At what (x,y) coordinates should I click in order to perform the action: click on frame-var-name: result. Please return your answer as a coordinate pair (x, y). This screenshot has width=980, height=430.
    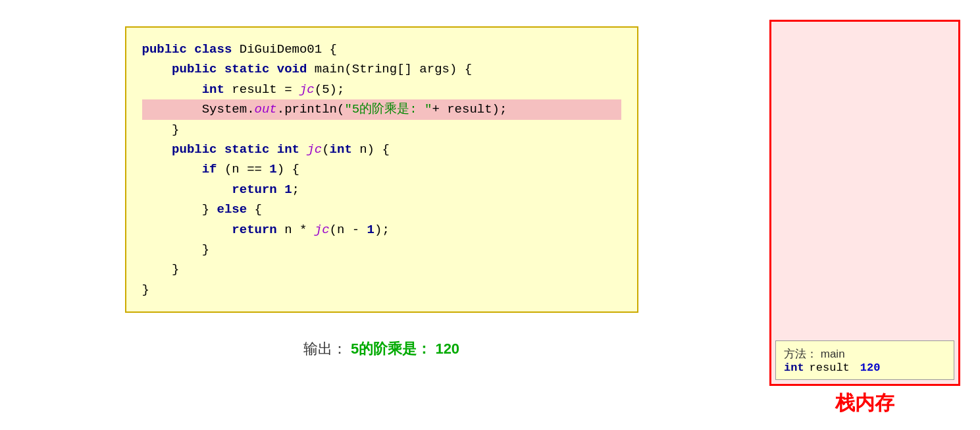
    Looking at the image, I should click on (829, 367).